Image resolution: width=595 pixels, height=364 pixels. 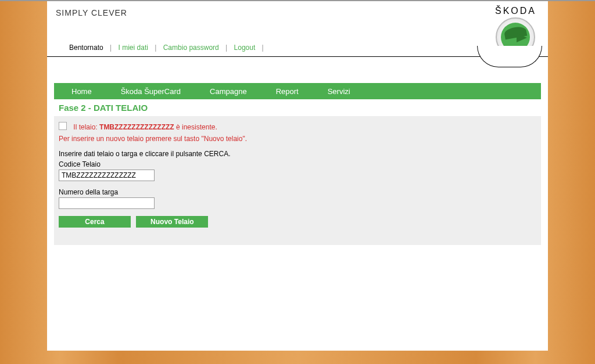 I want to click on main-nav: Home Škoda ŠuperCard Campagne Report Ser…, so click(x=298, y=91).